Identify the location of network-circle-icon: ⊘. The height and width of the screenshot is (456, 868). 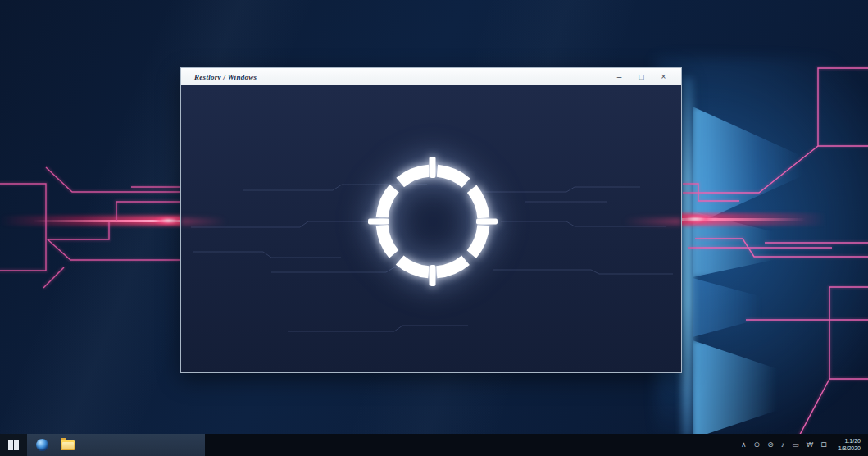
(770, 445).